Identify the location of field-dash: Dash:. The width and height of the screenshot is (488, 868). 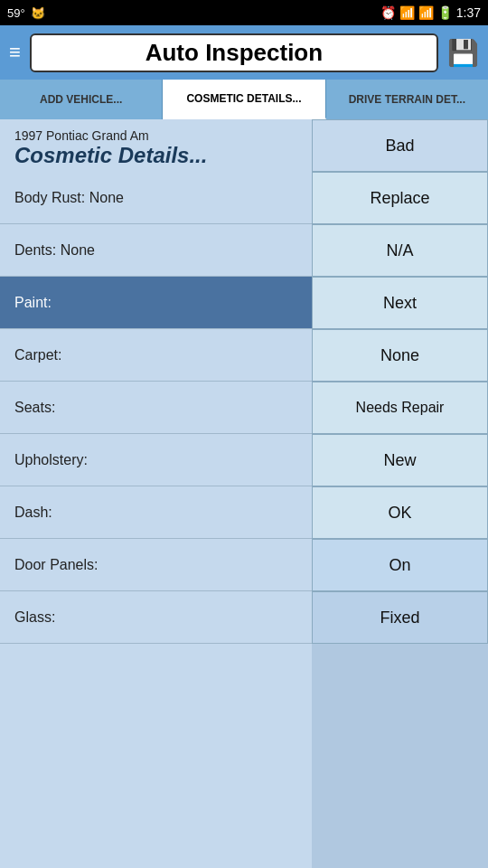
(155, 513).